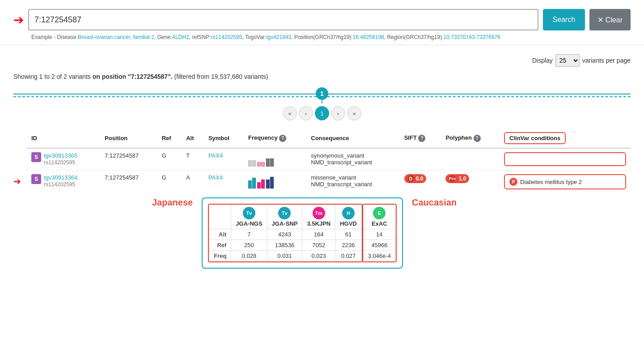 The height and width of the screenshot is (364, 644). I want to click on row1-s-badge: S, so click(36, 157).